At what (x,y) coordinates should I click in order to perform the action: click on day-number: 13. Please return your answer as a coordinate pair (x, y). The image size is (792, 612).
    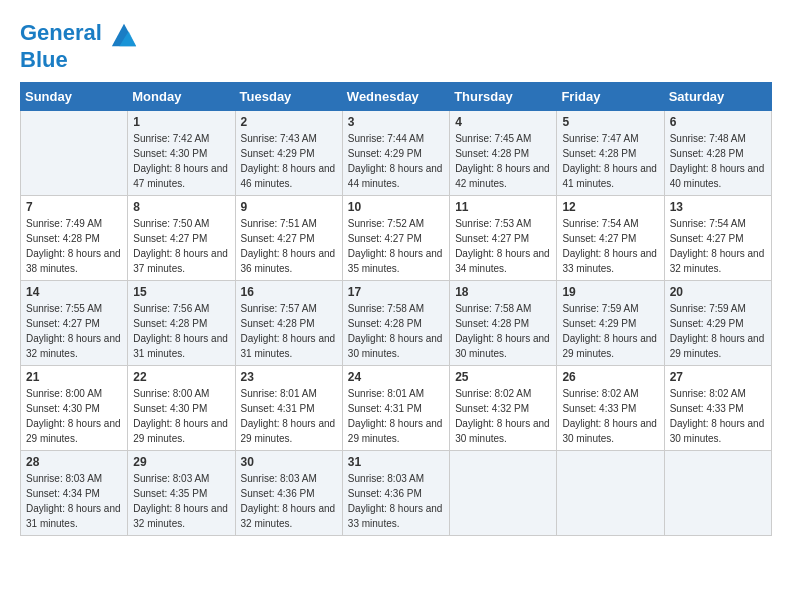
    Looking at the image, I should click on (718, 207).